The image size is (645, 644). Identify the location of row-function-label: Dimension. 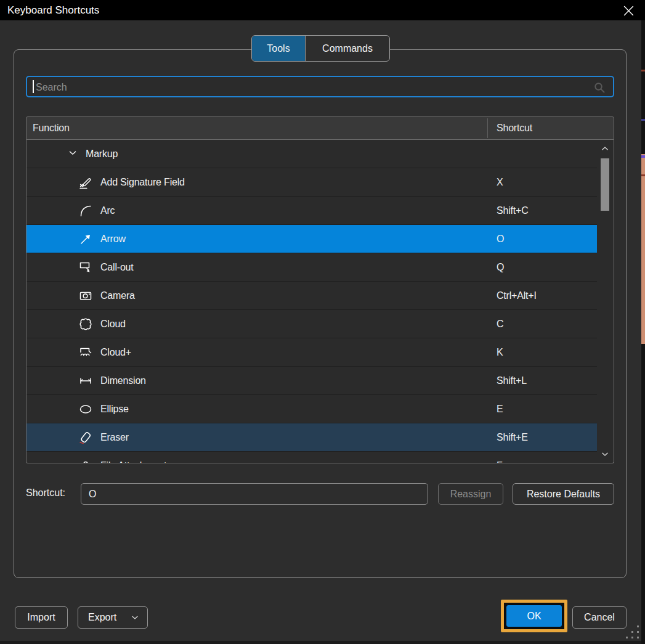
(123, 381).